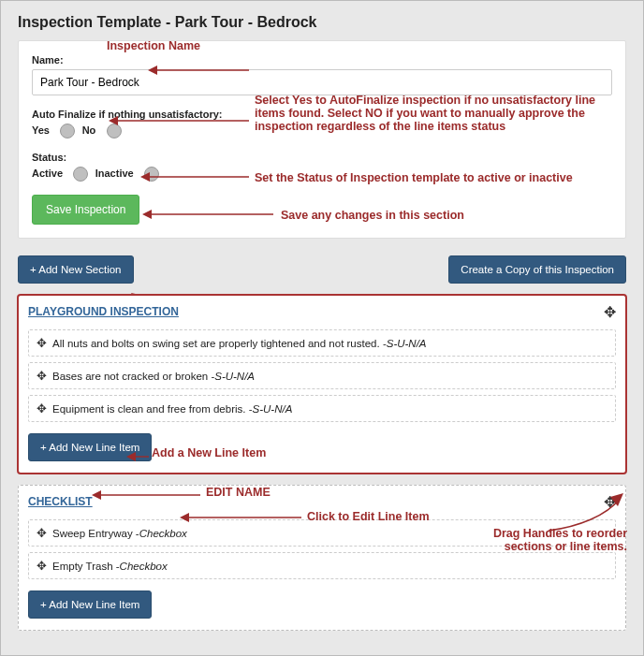 This screenshot has width=644, height=656. Describe the element at coordinates (330, 22) in the screenshot. I see `page-title: Inspection Template - Park Tour - Bedroc…` at that location.